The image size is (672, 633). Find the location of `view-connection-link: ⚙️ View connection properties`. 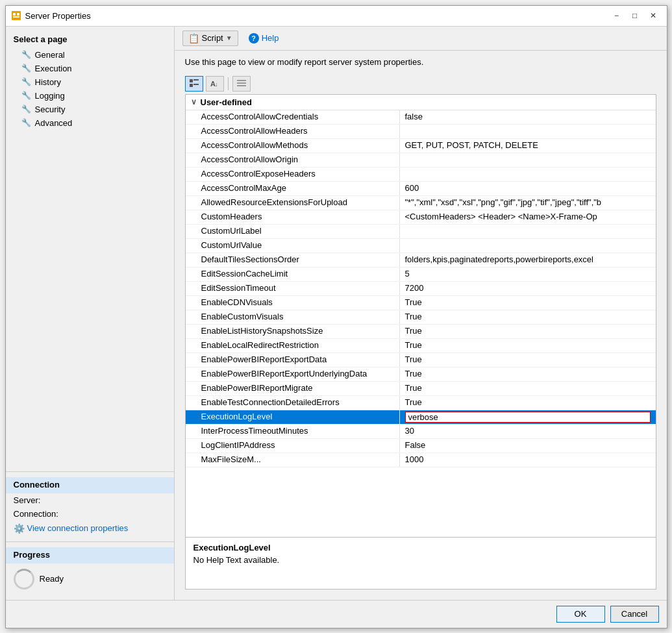

view-connection-link: ⚙️ View connection properties is located at coordinates (90, 528).